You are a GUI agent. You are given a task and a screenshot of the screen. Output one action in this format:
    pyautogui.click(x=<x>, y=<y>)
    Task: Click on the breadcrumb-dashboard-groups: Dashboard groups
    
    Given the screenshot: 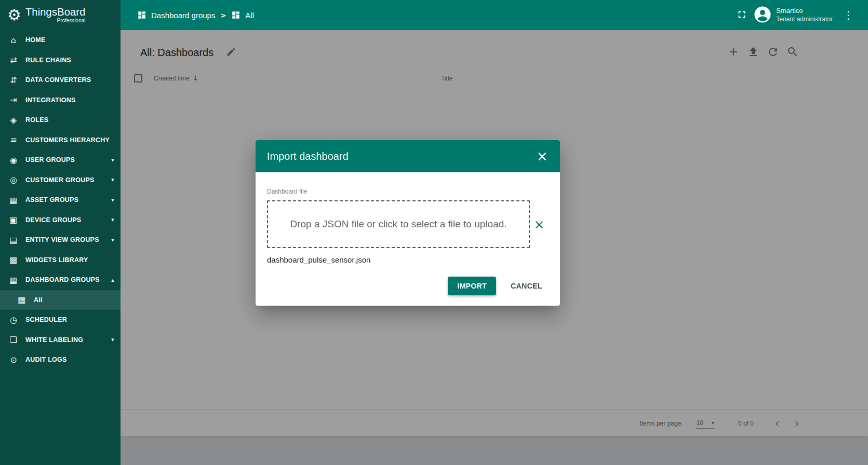 What is the action you would take?
    pyautogui.click(x=176, y=15)
    